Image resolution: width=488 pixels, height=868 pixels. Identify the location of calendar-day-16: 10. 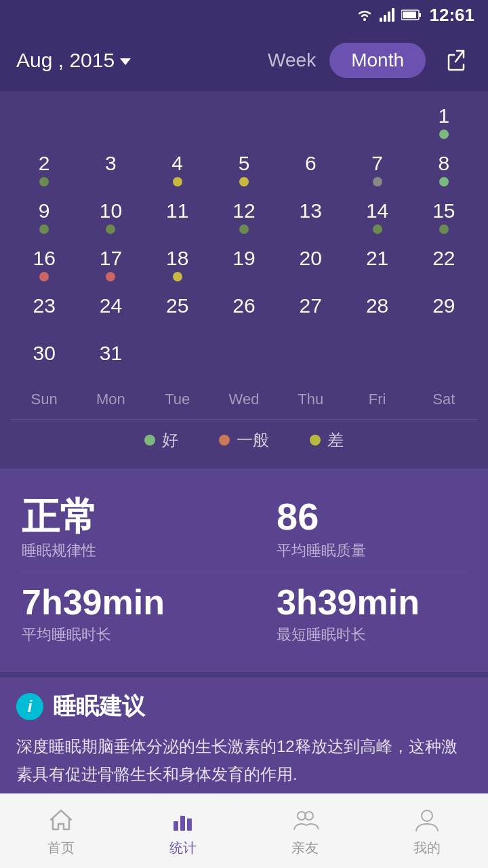
(110, 216).